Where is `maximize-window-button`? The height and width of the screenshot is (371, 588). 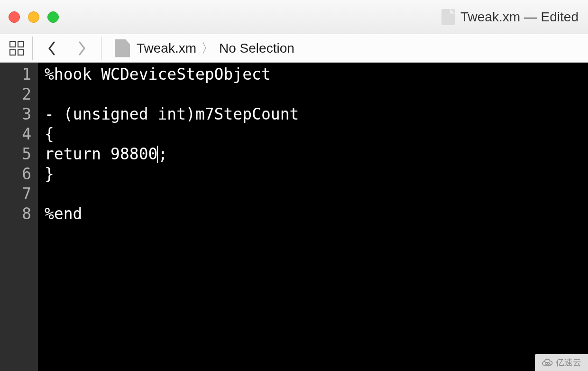
maximize-window-button is located at coordinates (53, 17).